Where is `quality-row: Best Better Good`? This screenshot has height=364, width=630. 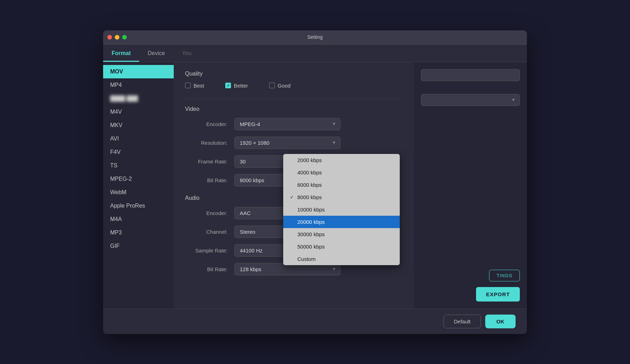 quality-row: Best Better Good is located at coordinates (294, 85).